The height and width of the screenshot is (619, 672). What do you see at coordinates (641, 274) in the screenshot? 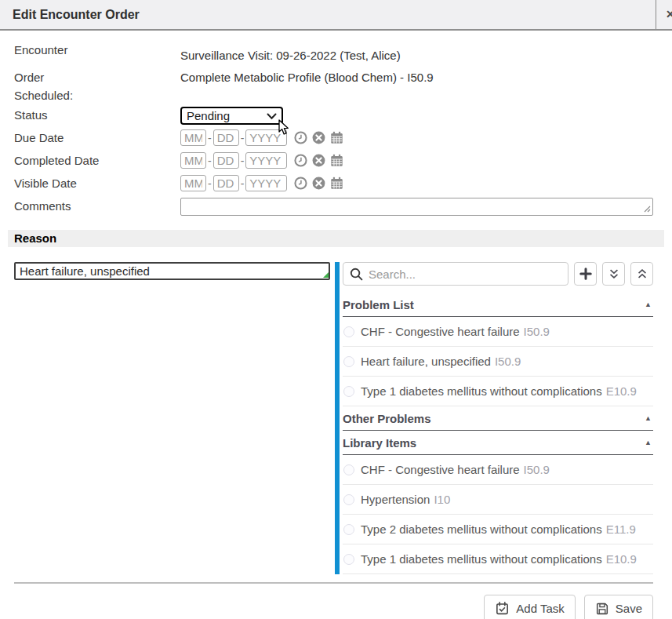
I see `expand-all-button` at bounding box center [641, 274].